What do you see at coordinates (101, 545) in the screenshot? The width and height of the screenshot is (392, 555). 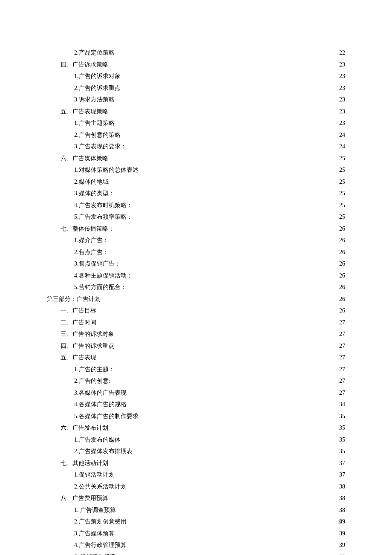 I see `toc-entry-label: 4.广告行政管理预算` at bounding box center [101, 545].